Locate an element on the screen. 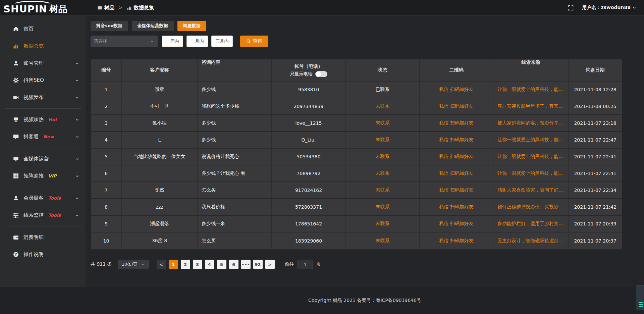 The height and width of the screenshot is (314, 644). table-row: 7觉然怎么买917024162未联系私信 扫码加好友感谢大家喜欢我家，被问了好.… is located at coordinates (356, 191).